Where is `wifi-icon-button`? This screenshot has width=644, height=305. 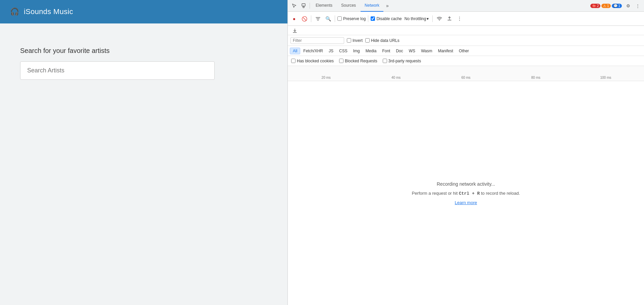
wifi-icon-button is located at coordinates (439, 19).